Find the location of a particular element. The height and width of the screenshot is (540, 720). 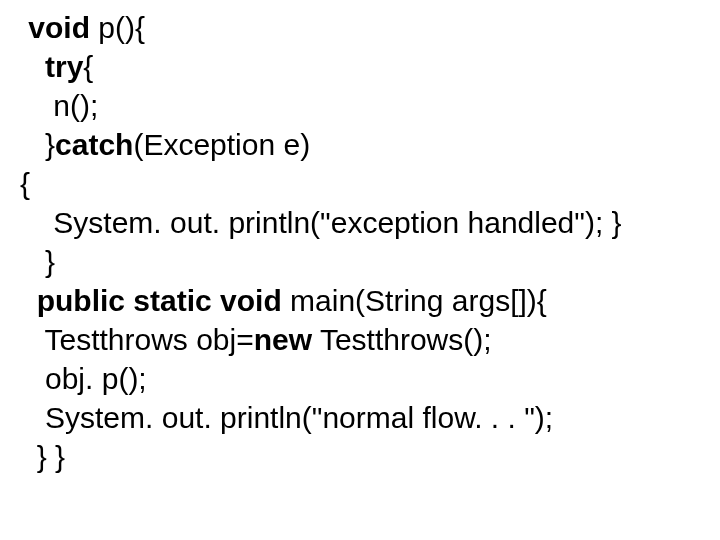

code-text: Testthrows obj= is located at coordinates (137, 340).